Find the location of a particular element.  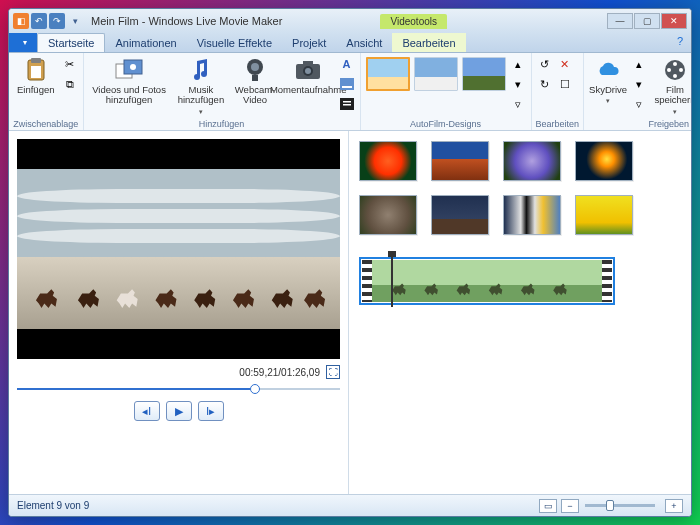

add-title-icon: A is located at coordinates (347, 64).